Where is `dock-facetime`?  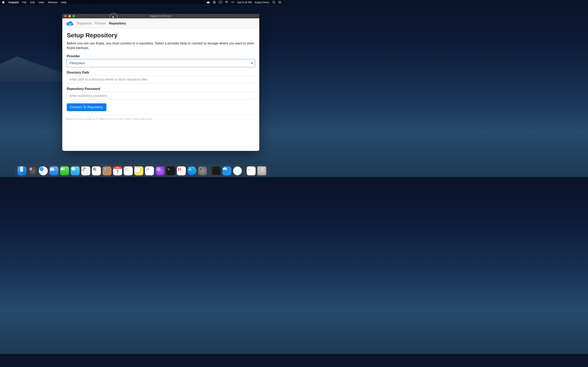 dock-facetime is located at coordinates (65, 171).